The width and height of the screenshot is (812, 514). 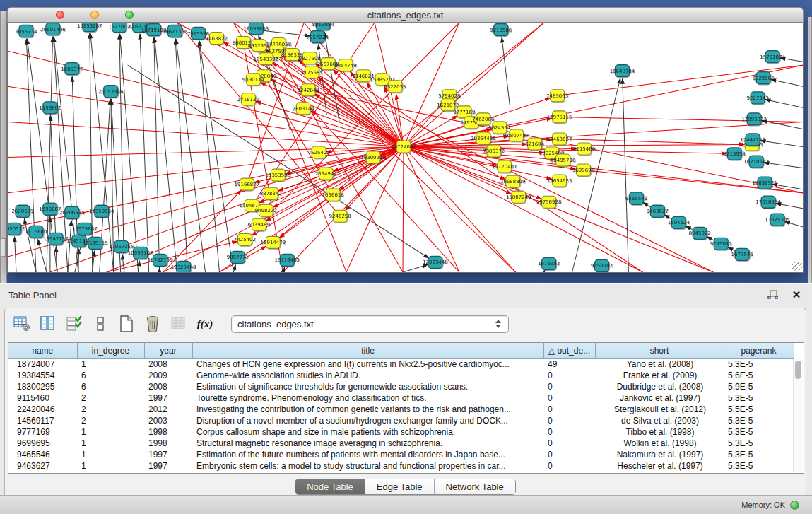 I want to click on cell-year: 1998, so click(x=168, y=432).